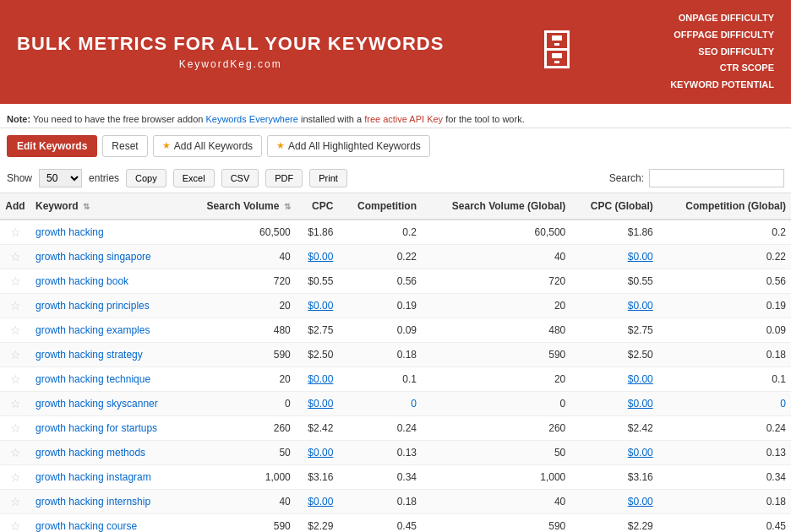 This screenshot has width=791, height=532. I want to click on add-star-9: ☆, so click(15, 453).